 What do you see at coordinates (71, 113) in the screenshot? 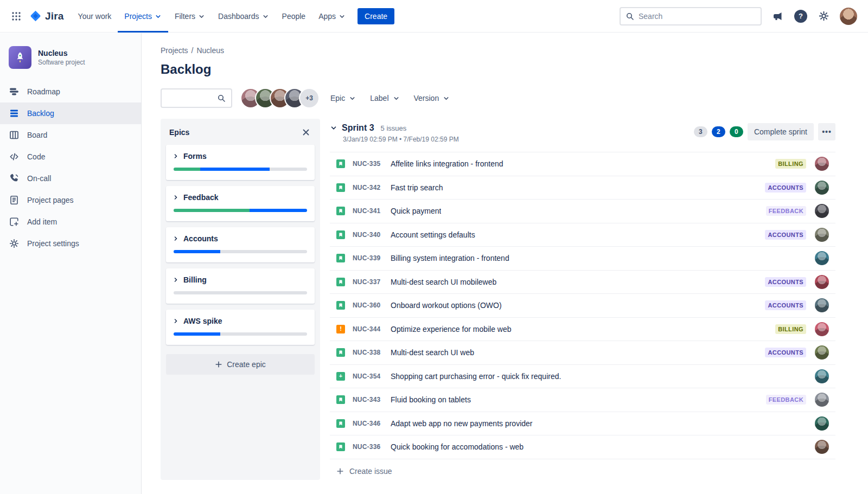
I see `sidebar-item-backlog: Backlog` at bounding box center [71, 113].